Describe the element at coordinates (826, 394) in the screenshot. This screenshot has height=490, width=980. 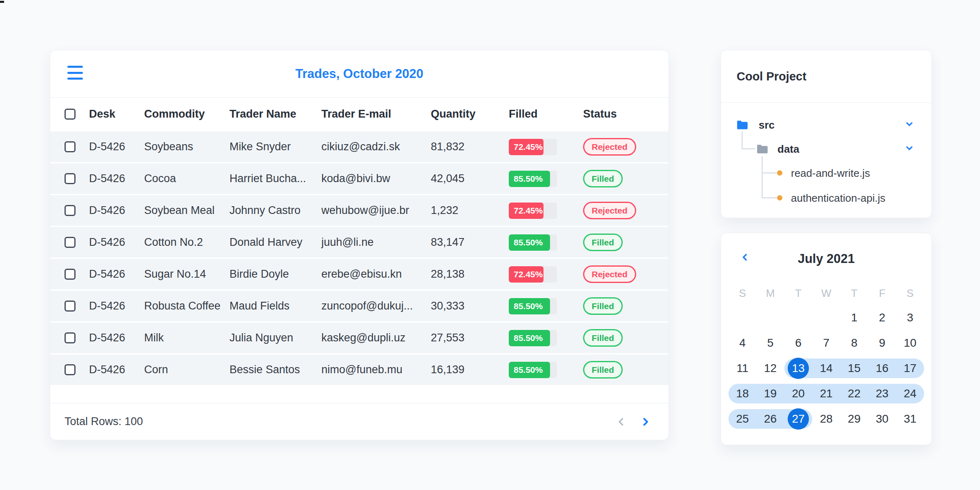
I see `day-number: 21` at that location.